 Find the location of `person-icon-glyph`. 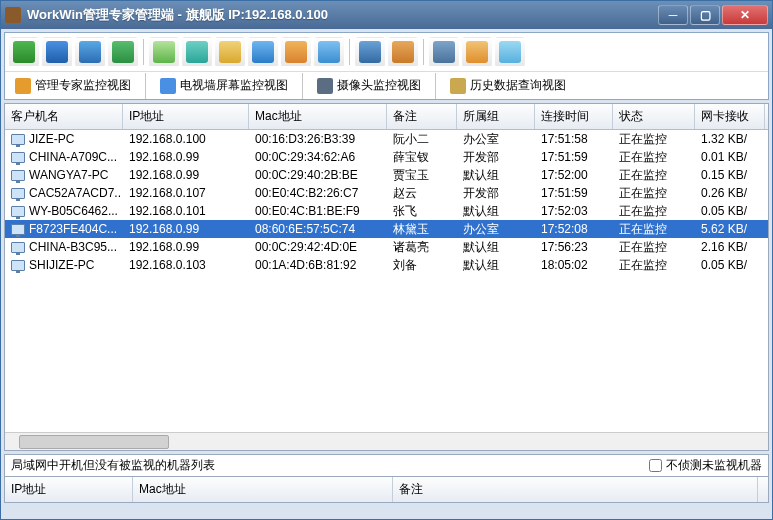

person-icon-glyph is located at coordinates (477, 52).